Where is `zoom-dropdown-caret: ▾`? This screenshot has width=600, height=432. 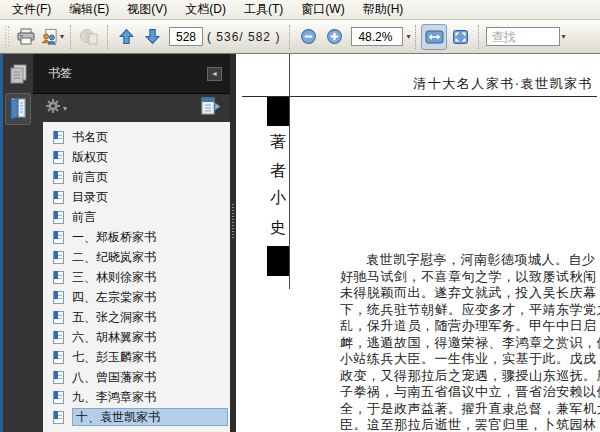 zoom-dropdown-caret: ▾ is located at coordinates (408, 36).